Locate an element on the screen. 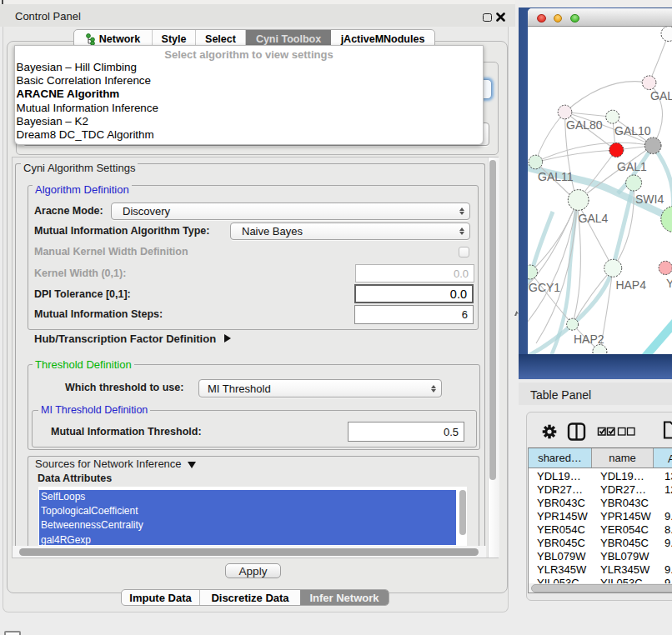 The width and height of the screenshot is (672, 635). svg-text: HAP4 is located at coordinates (630, 285).